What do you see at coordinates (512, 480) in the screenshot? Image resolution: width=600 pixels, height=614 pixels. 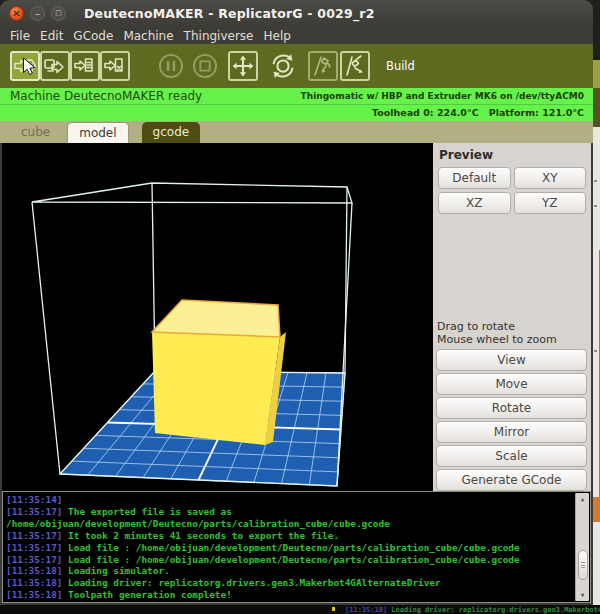 I see `generate-gcode-button: Generate GCode` at bounding box center [512, 480].